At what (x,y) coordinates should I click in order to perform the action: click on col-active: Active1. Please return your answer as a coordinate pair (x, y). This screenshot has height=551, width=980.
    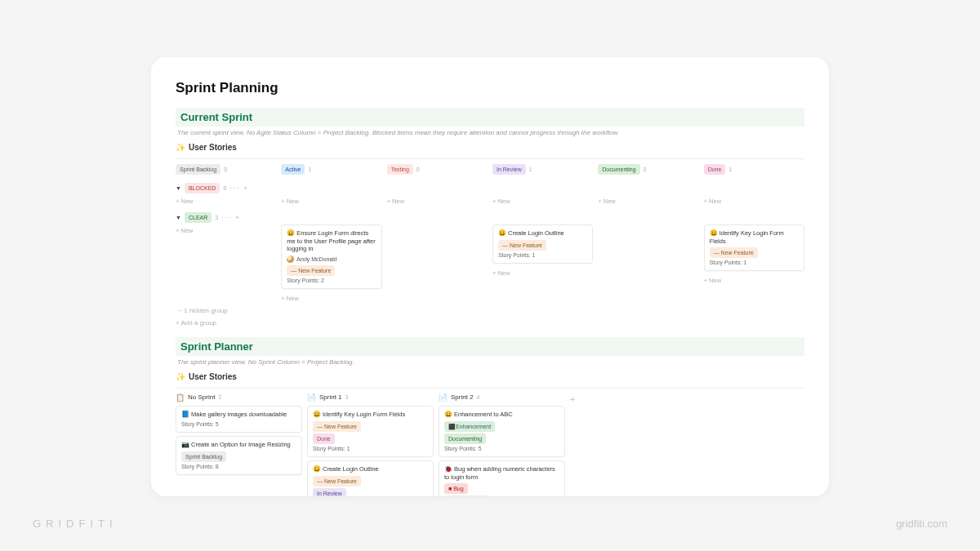
    Looking at the image, I should click on (332, 170).